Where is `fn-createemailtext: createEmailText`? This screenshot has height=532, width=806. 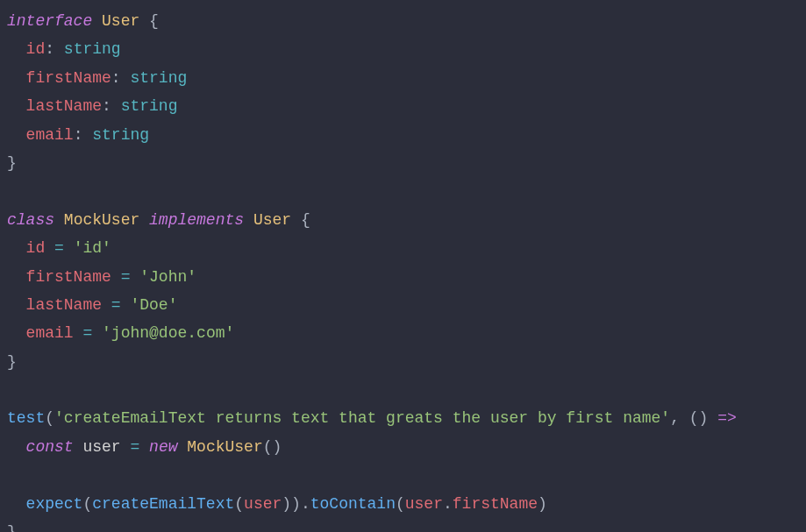 fn-createemailtext: createEmailText is located at coordinates (163, 504).